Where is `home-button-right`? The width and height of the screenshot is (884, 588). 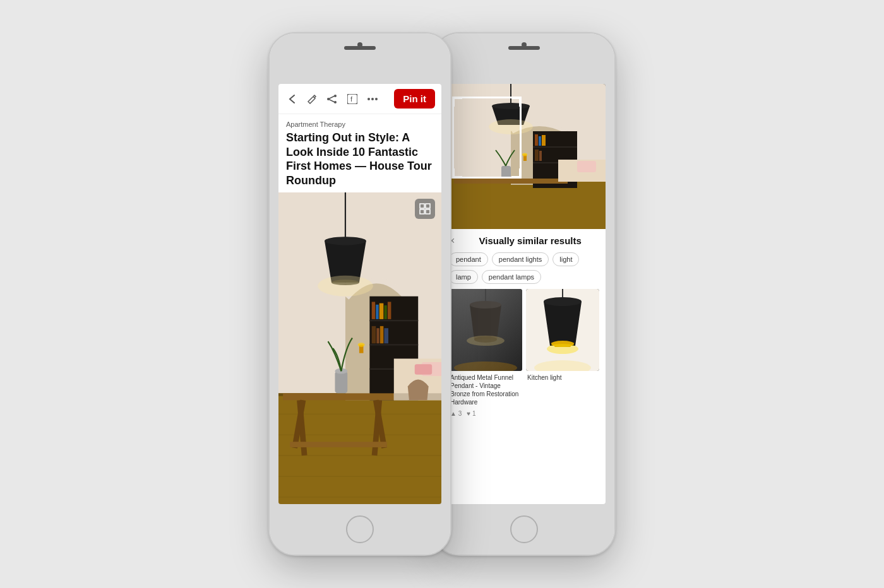 home-button-right is located at coordinates (524, 529).